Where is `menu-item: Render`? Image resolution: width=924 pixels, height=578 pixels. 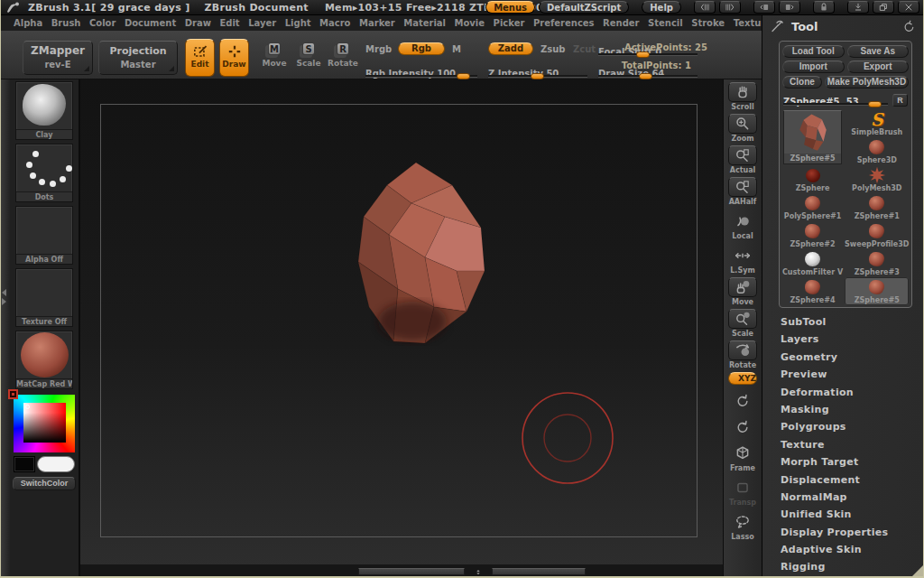 menu-item: Render is located at coordinates (621, 23).